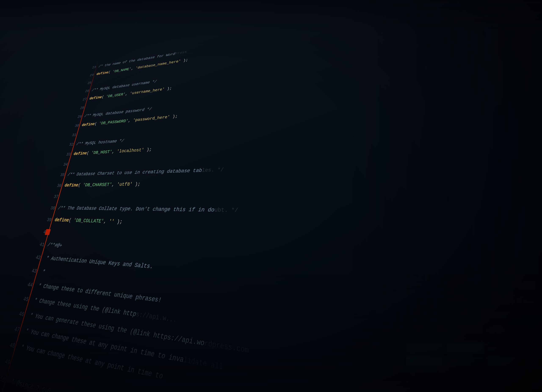 The image size is (542, 392). What do you see at coordinates (116, 95) in the screenshot?
I see `code-string: 'DB_USER'` at bounding box center [116, 95].